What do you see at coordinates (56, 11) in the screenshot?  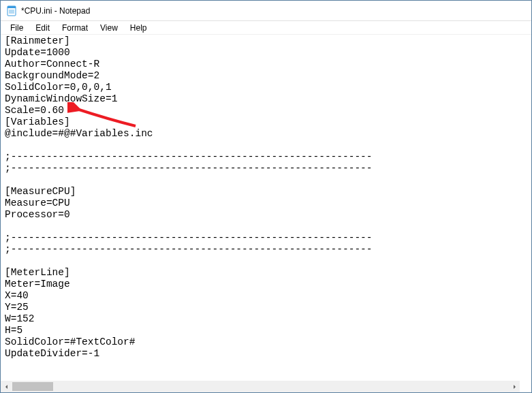 I see `window-title: *CPU.ini - Notepad` at bounding box center [56, 11].